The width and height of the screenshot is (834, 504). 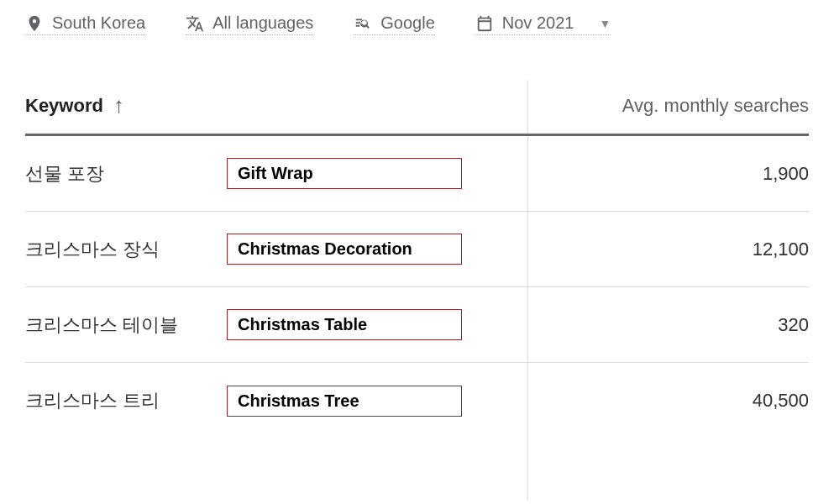 I want to click on calendar-icon, so click(x=485, y=24).